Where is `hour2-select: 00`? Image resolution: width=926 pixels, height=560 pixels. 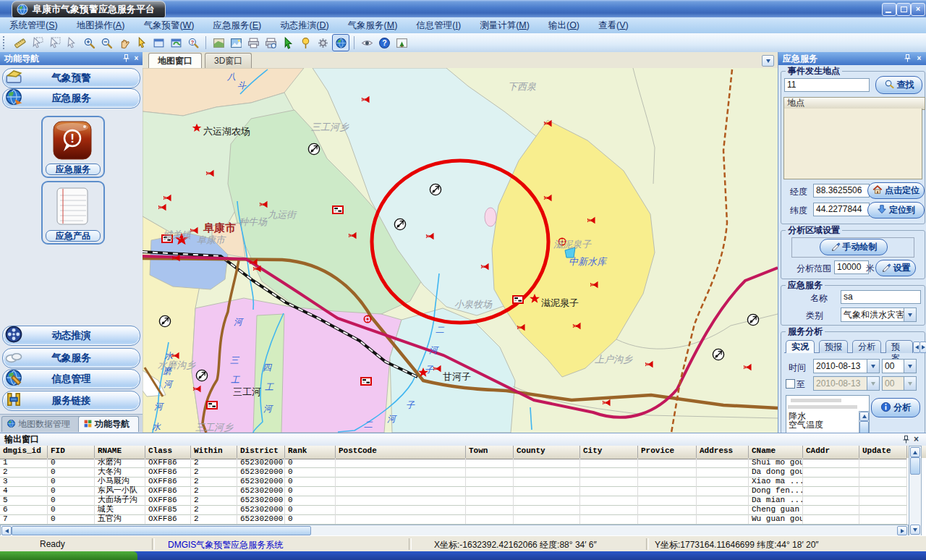 hour2-select: 00 is located at coordinates (899, 383).